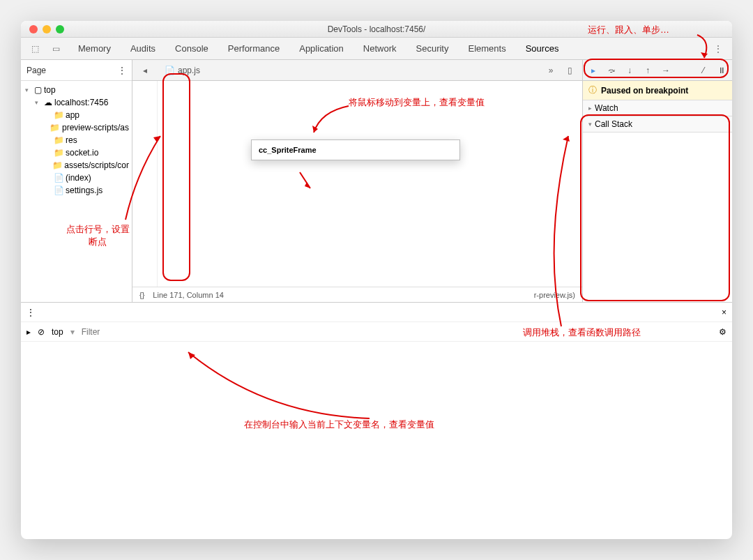 This screenshot has width=753, height=560. Describe the element at coordinates (60, 29) in the screenshot. I see `maximize-button` at that location.